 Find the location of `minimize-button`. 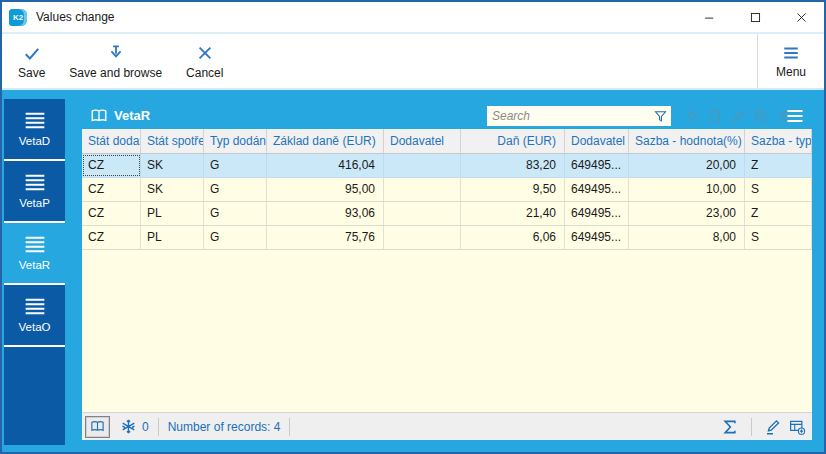

minimize-button is located at coordinates (709, 17).